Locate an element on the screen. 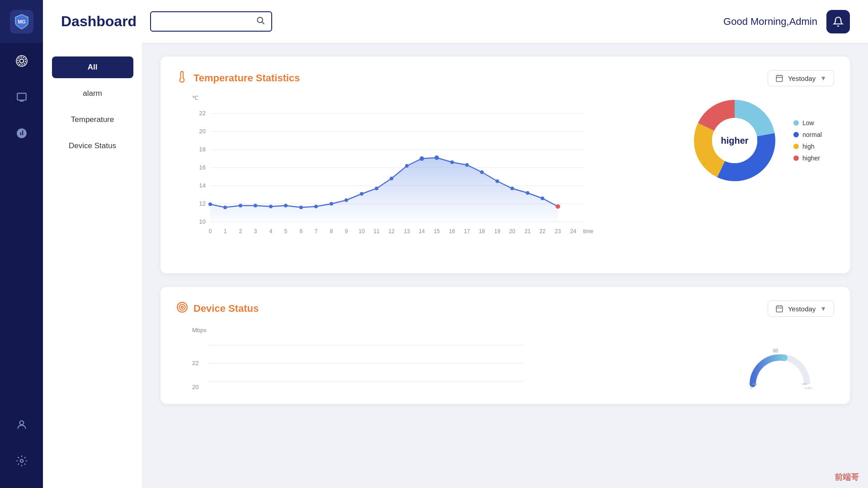 The image size is (868, 488). legend-normal: normal is located at coordinates (807, 135).